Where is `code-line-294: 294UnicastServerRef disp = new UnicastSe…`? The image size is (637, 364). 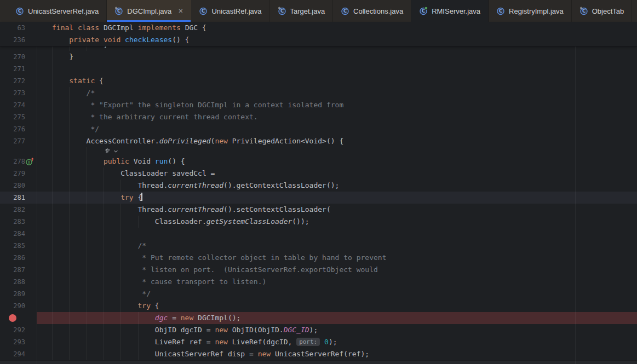 code-line-294: 294UnicastServerRef disp = new UnicastSe… is located at coordinates (319, 354).